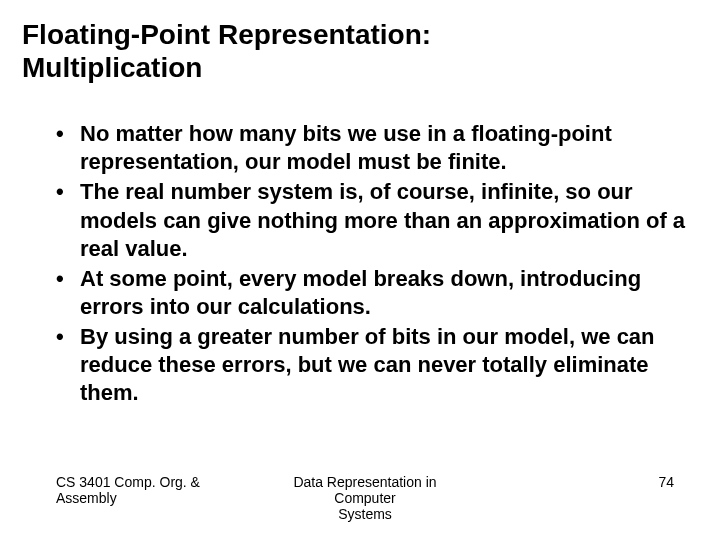 This screenshot has width=720, height=540. What do you see at coordinates (360, 498) in the screenshot?
I see `slide-footer: CS 3401 Comp. Org. & Assembly Data Repre…` at bounding box center [360, 498].